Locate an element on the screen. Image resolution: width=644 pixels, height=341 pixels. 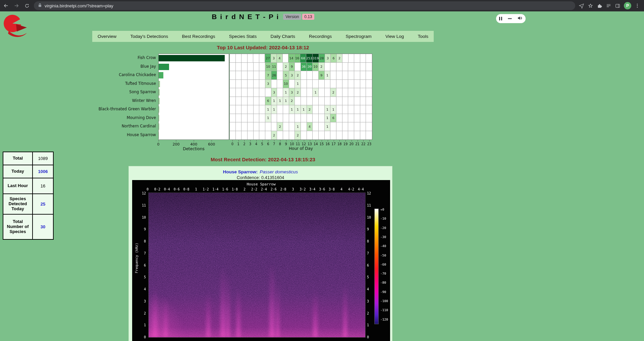
heatmap-cell: 7 is located at coordinates (268, 75).